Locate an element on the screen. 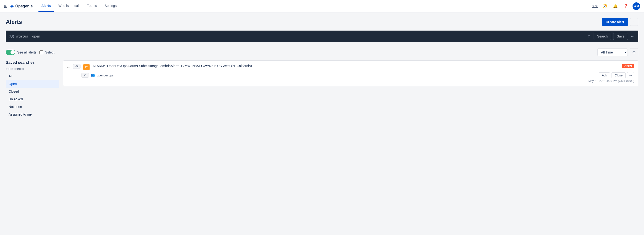 The image size is (644, 235). sidebar-item-open-label: Open is located at coordinates (12, 84).